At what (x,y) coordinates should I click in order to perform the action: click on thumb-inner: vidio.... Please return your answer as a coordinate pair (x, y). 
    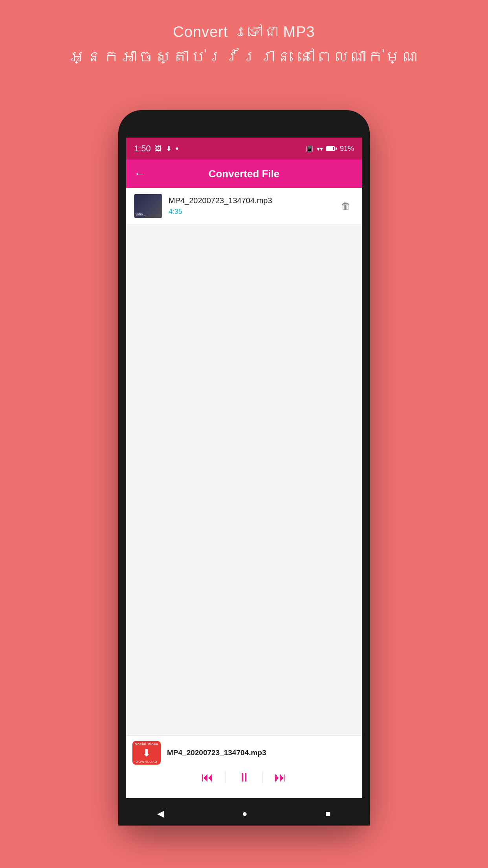
    Looking at the image, I should click on (148, 206).